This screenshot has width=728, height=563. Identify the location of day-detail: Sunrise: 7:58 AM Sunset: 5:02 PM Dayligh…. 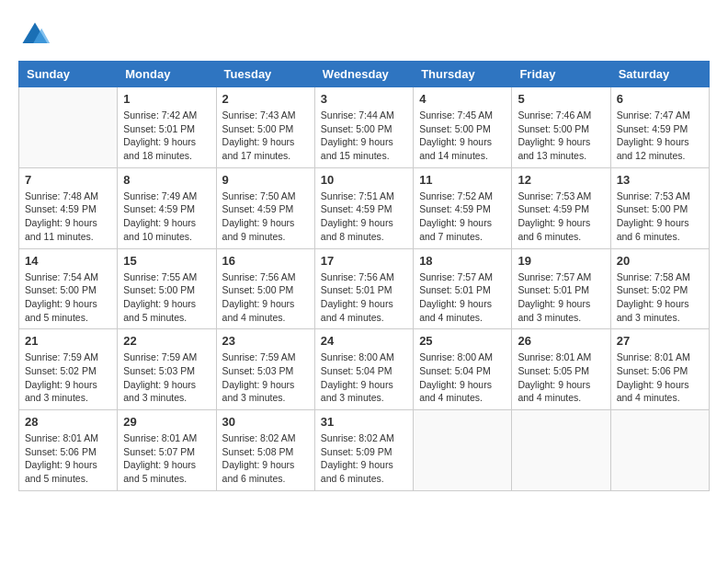
(660, 298).